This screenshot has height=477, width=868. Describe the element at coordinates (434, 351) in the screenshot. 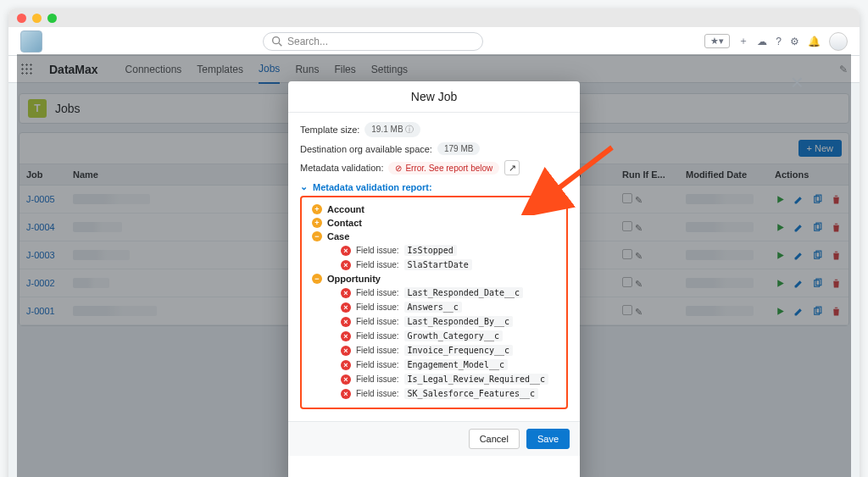

I see `tree-issue: ×Field issue: Invoice_Frequency__c` at that location.